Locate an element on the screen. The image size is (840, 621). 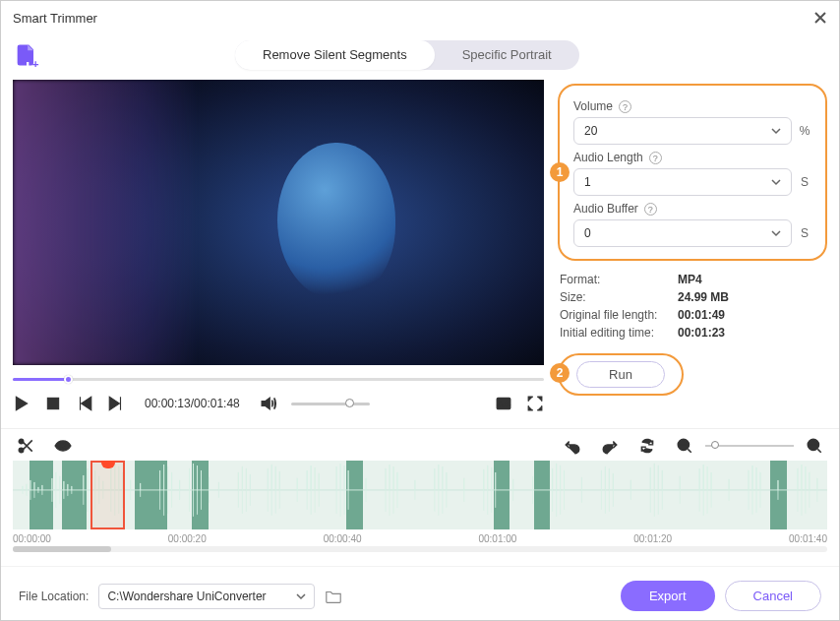
audio-length-unit: S is located at coordinates (805, 182).